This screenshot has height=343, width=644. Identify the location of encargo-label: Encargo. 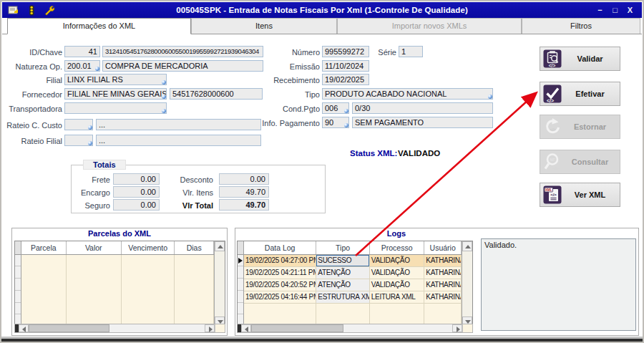
(92, 193).